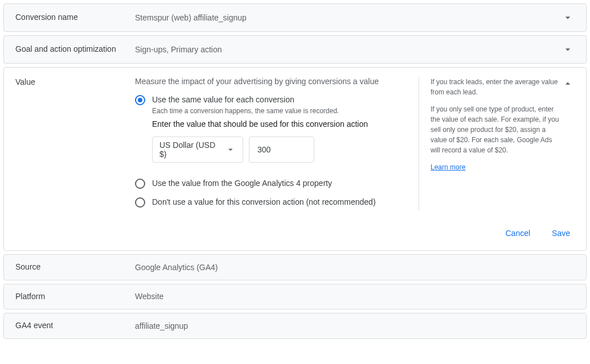  What do you see at coordinates (490, 143) in the screenshot?
I see `value-help-sidebar: If you track leads, enter the average va…` at bounding box center [490, 143].